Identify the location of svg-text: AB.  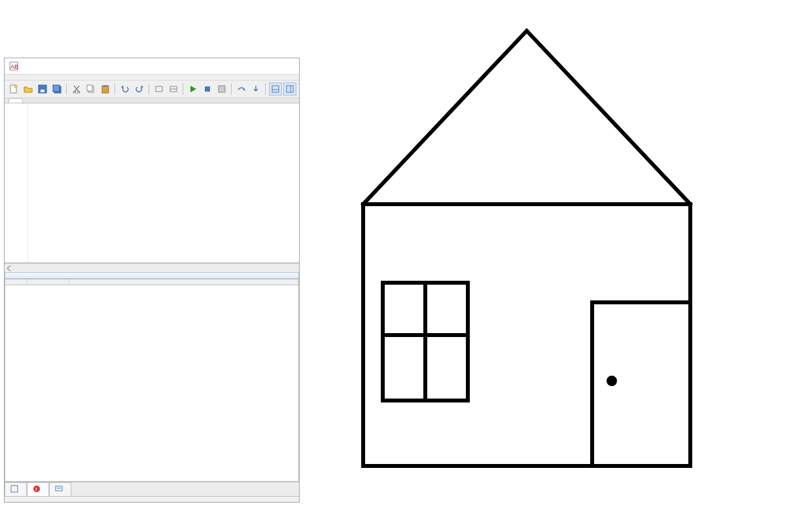
(14, 67).